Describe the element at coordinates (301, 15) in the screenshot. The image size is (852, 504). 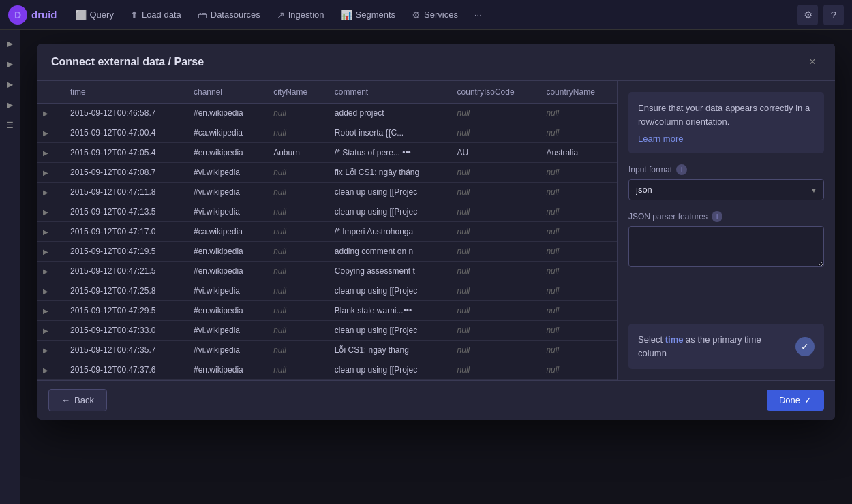
I see `nav-item-ingestion: ↗ Ingestion` at that location.